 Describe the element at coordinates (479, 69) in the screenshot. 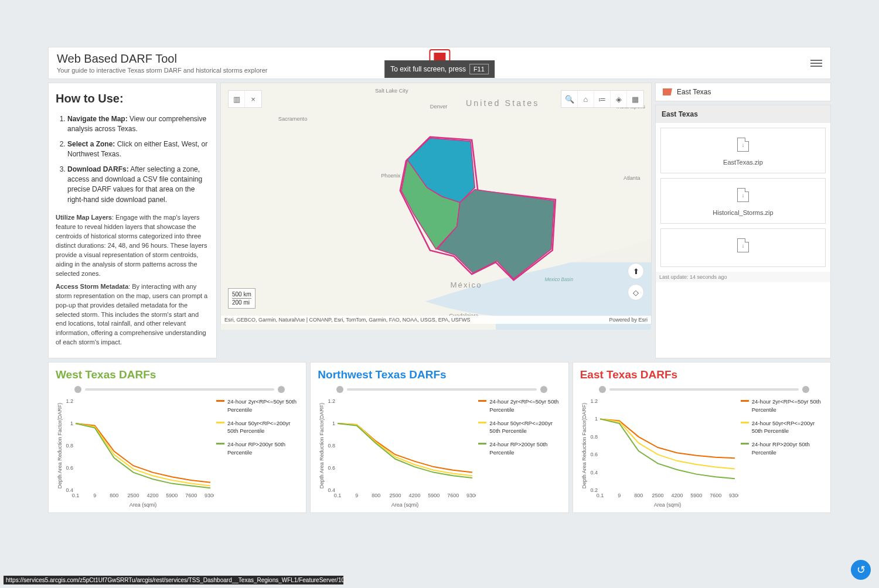

I see `f11-key-icon: F11` at that location.